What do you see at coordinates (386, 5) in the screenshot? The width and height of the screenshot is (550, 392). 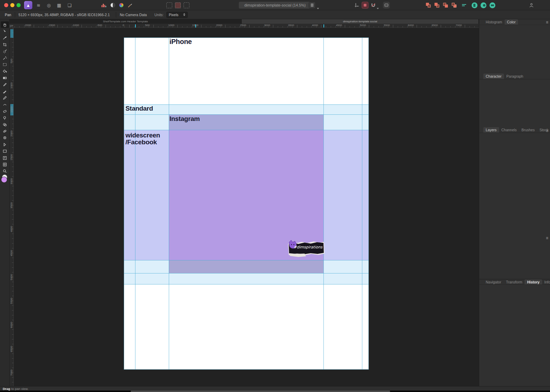 I see `assistant-icon` at bounding box center [386, 5].